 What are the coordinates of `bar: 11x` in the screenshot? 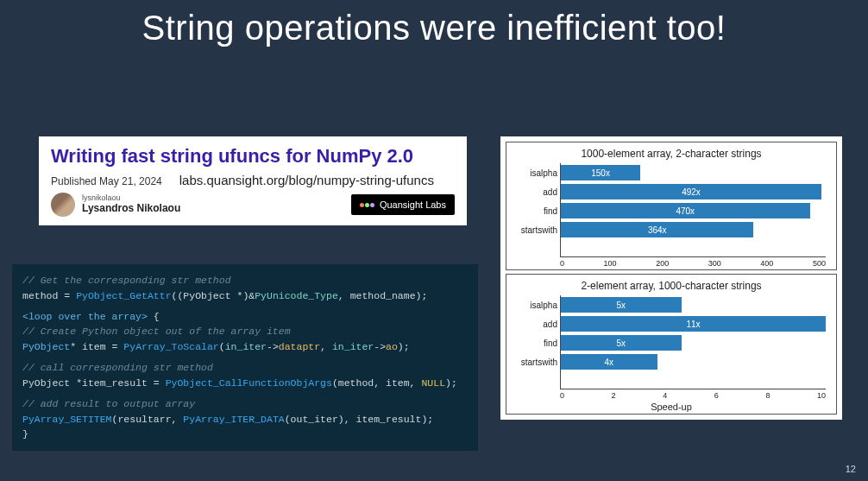 It's located at (694, 324).